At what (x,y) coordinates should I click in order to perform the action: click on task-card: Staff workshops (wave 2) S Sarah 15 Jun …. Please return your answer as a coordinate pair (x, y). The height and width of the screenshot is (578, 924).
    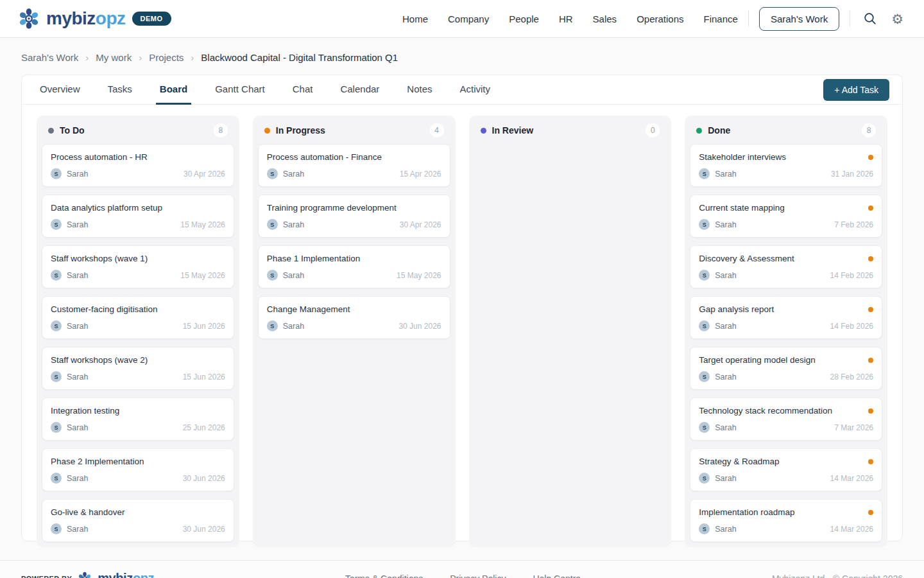
    Looking at the image, I should click on (138, 369).